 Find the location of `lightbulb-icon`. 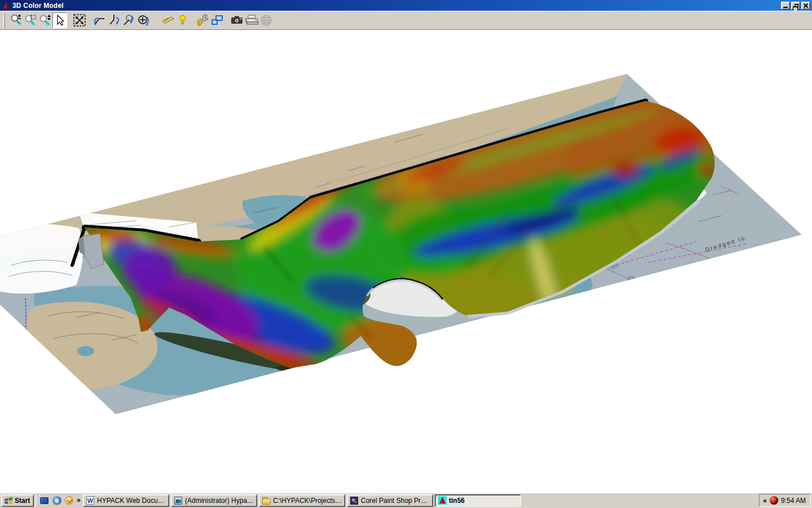

lightbulb-icon is located at coordinates (183, 20).